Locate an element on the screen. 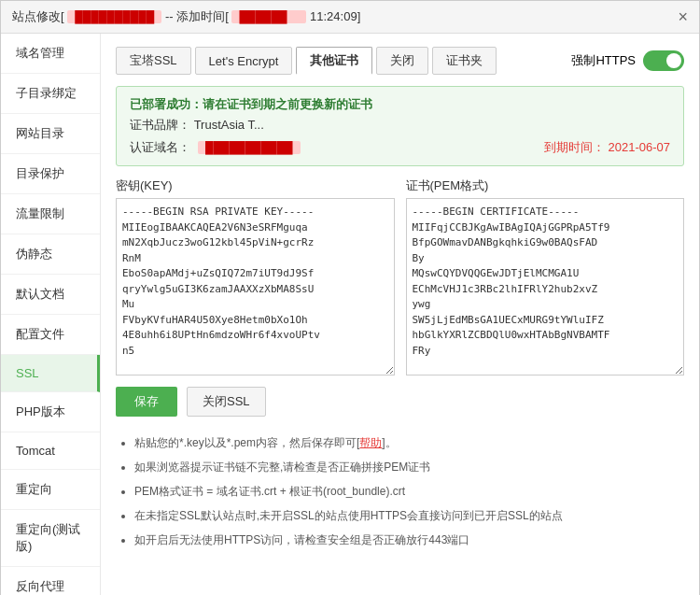 The width and height of the screenshot is (700, 595). cert-domain-row: 认证域名： ███████████ 到期时间： 2021-06-07 is located at coordinates (399, 148).